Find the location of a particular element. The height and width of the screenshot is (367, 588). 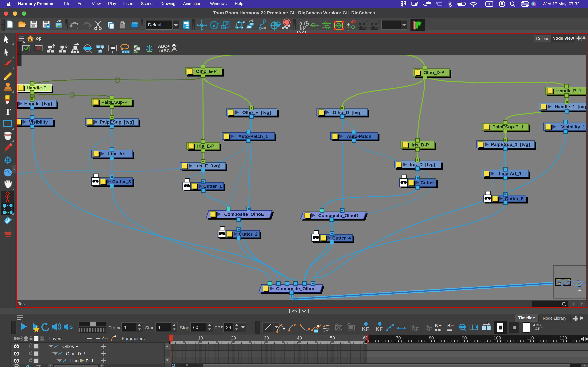

svg-text: Olho_E-P is located at coordinates (206, 71).